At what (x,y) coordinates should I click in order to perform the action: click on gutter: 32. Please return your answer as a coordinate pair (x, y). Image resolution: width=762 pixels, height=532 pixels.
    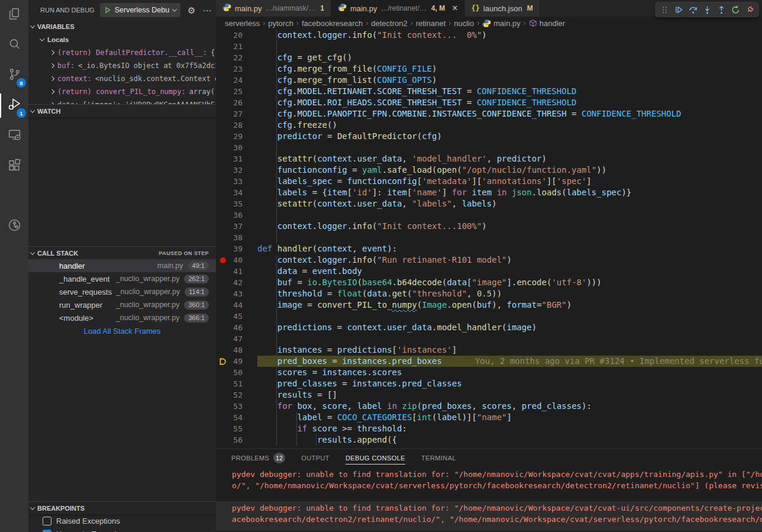
    Looking at the image, I should click on (237, 170).